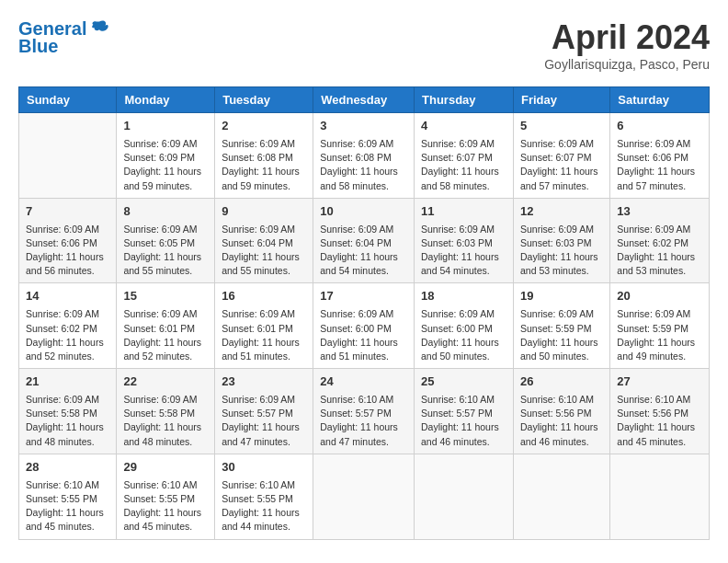 The image size is (728, 563). I want to click on day-number: 26, so click(562, 383).